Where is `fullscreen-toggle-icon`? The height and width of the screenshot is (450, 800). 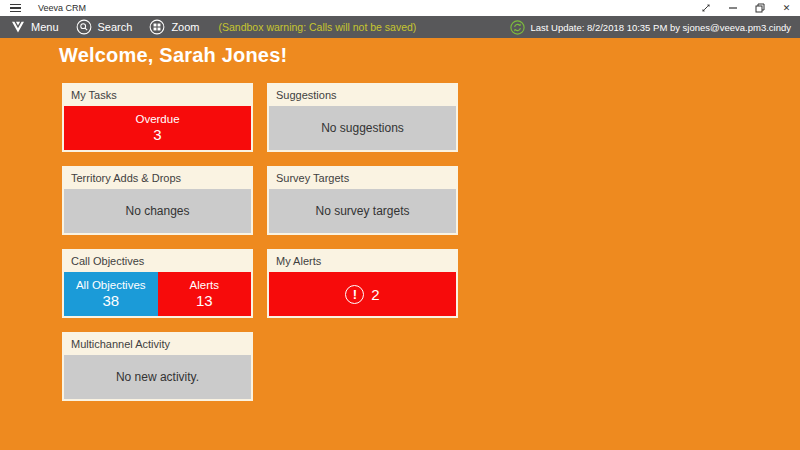
fullscreen-toggle-icon is located at coordinates (706, 8).